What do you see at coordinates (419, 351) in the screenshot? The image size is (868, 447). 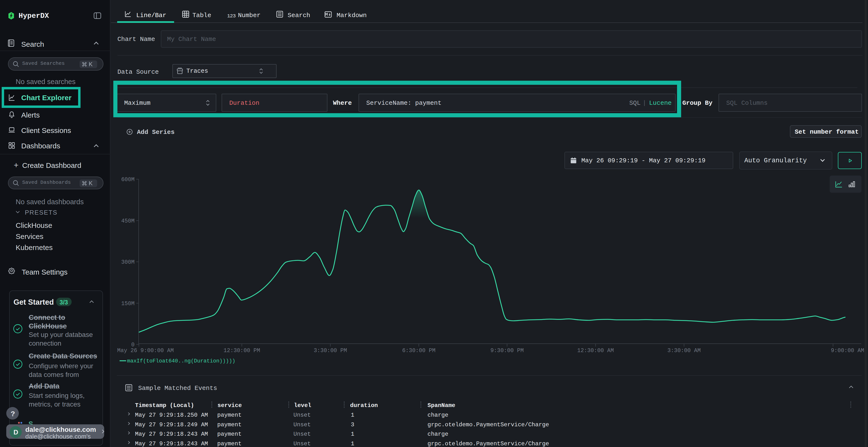 I see `svg-text: 6:30:00 PM` at bounding box center [419, 351].